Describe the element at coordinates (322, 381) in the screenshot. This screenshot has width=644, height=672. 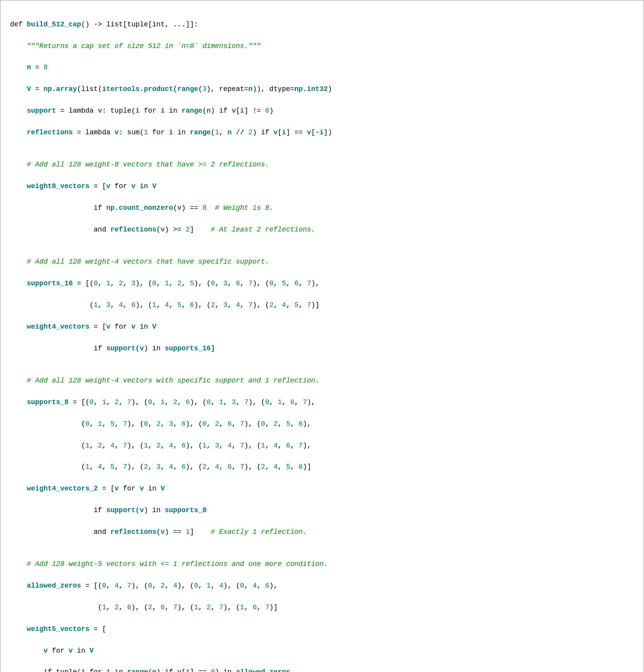
I see `line-19: # Add all 128 weight-4 vectors with spec…` at that location.